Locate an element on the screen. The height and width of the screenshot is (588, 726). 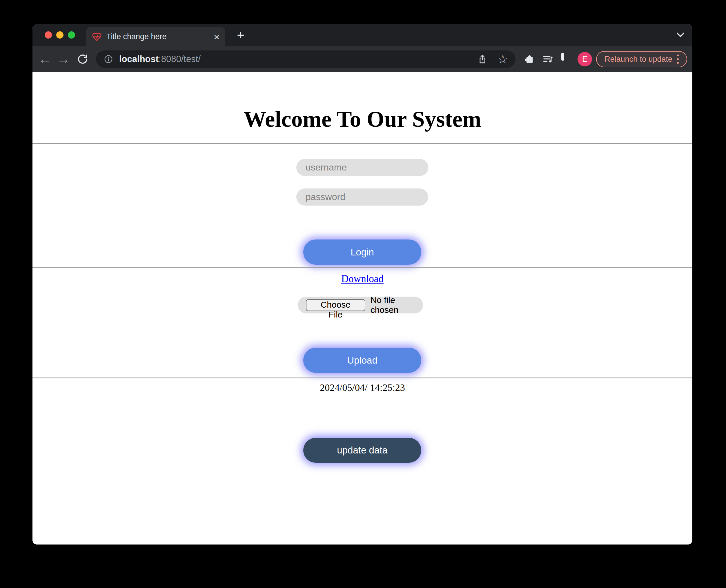
browser-toolbar: ← → localhost :8080/test/ is located at coordinates (362, 59).